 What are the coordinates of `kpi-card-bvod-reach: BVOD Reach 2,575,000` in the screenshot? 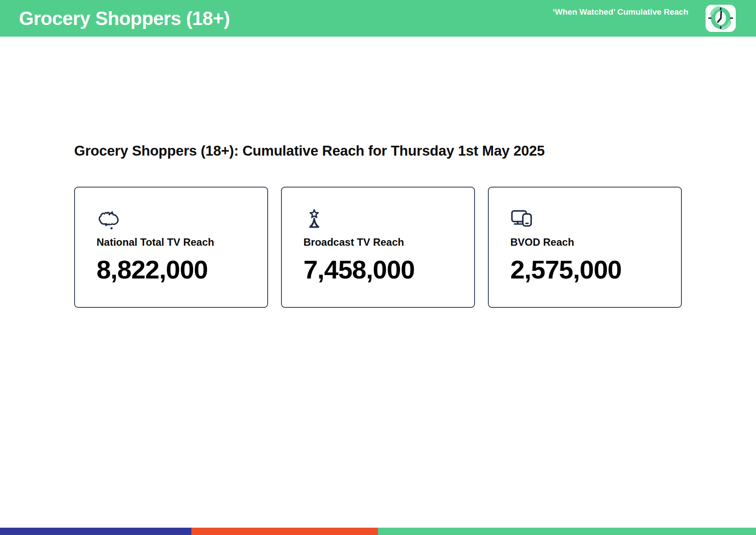 It's located at (585, 247).